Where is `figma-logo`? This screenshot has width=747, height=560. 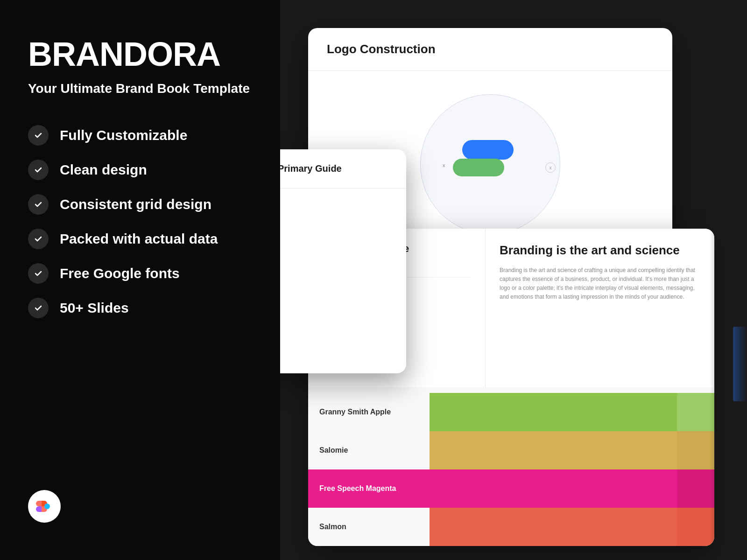 figma-logo is located at coordinates (44, 506).